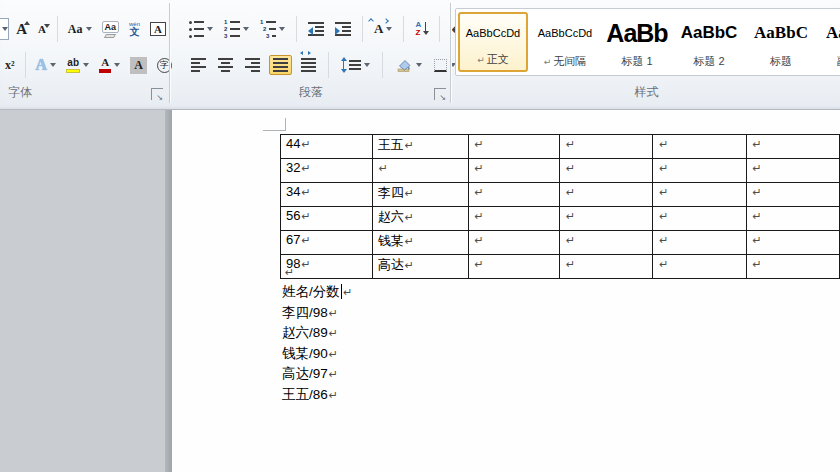 Image resolution: width=840 pixels, height=472 pixels. What do you see at coordinates (646, 92) in the screenshot?
I see `styles-group-label: 样式` at bounding box center [646, 92].